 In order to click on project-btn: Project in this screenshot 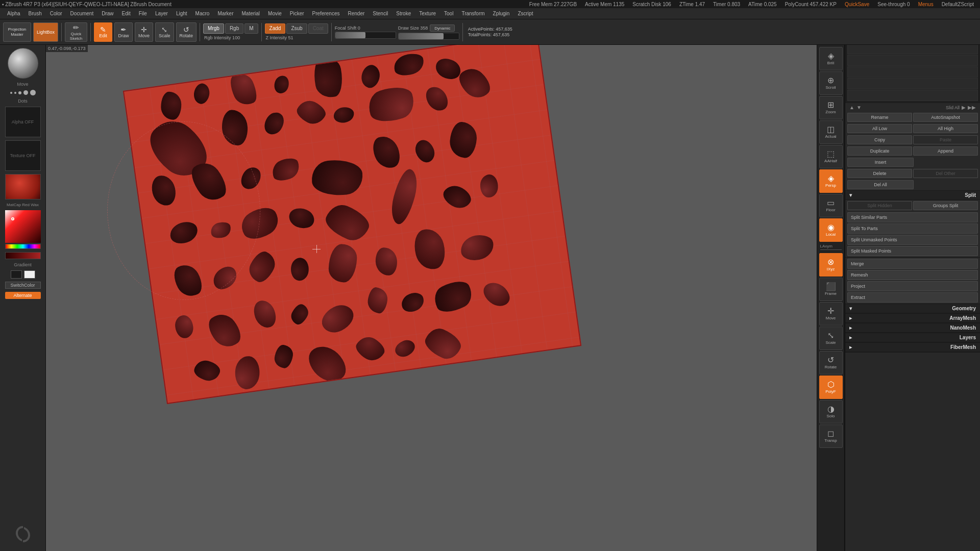, I will do `click(913, 286)`.